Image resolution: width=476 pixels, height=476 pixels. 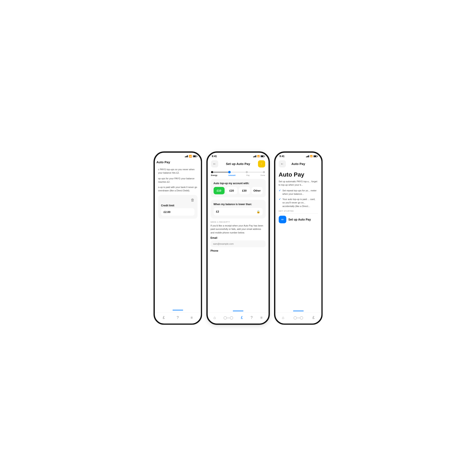 What do you see at coordinates (215, 164) in the screenshot?
I see `back-button-center: ←` at bounding box center [215, 164].